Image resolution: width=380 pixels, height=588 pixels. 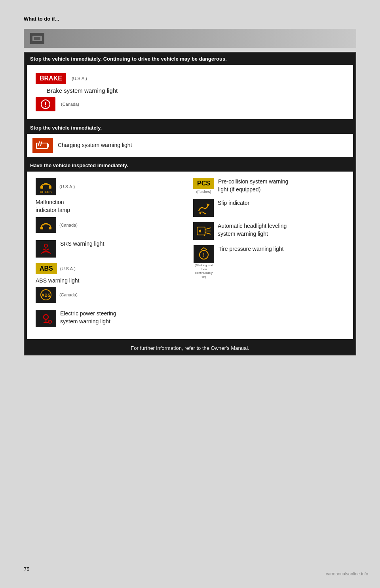 What do you see at coordinates (269, 231) in the screenshot?
I see `headlight-item: Automatic headlight leveling system warn…` at bounding box center [269, 231].